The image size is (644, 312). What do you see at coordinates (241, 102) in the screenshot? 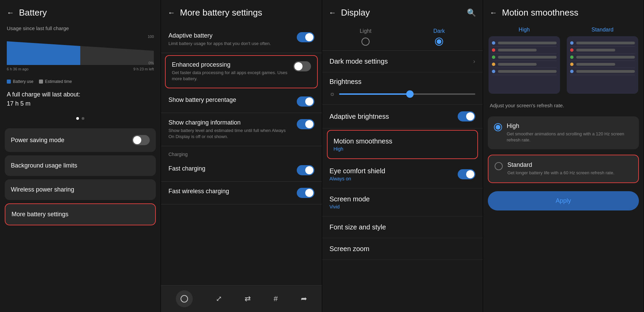
I see `show-battery-percentage-item: Show battery percentage` at bounding box center [241, 102].